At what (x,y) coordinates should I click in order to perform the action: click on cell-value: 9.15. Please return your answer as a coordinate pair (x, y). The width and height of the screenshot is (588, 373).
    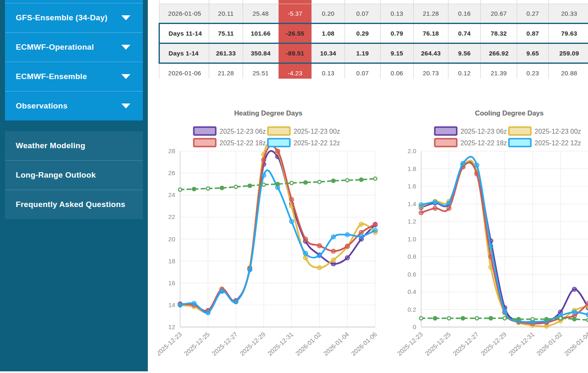
    Looking at the image, I should click on (397, 53).